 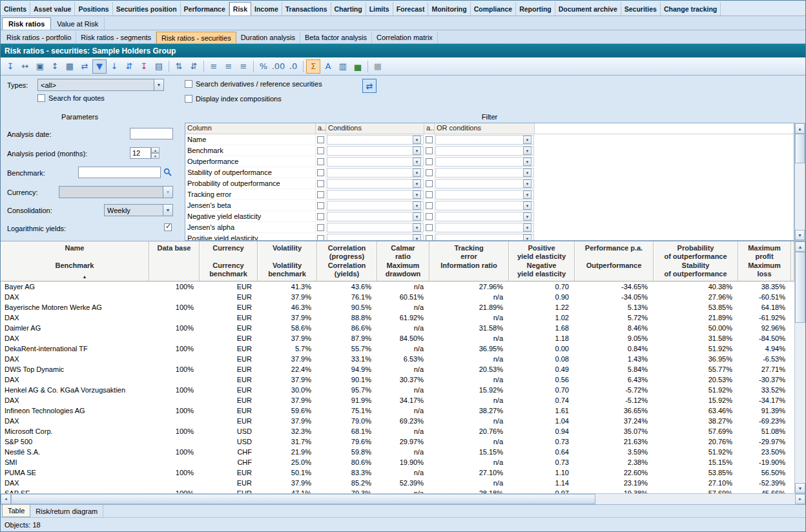 I want to click on calendar-icon: ▦, so click(x=70, y=66).